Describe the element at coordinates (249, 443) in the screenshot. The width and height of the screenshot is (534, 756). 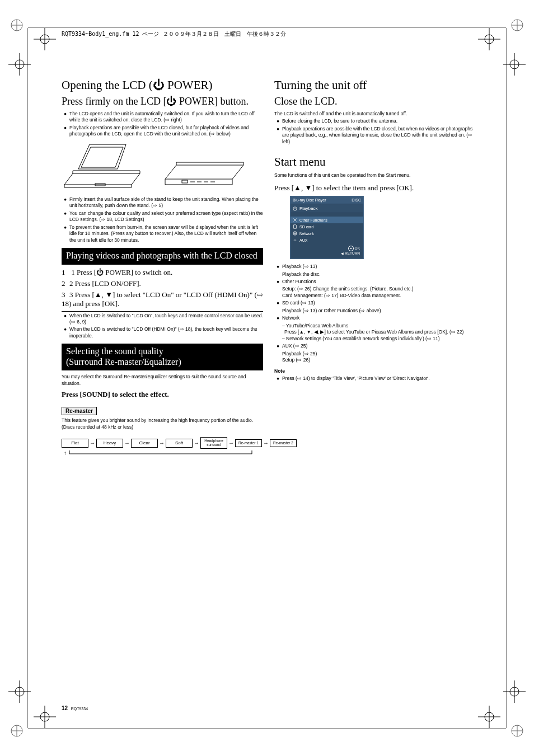
I see `eq-option: Re-master 1` at that location.